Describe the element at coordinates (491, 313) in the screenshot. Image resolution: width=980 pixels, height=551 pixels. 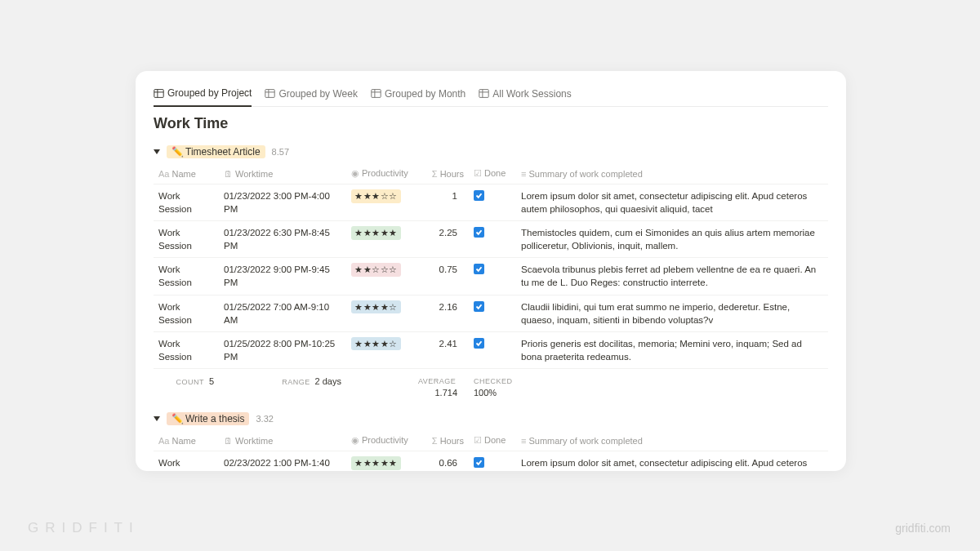
I see `table-row: Work Session01/25/2022 7:00 AM-9:10 AM★★…` at that location.